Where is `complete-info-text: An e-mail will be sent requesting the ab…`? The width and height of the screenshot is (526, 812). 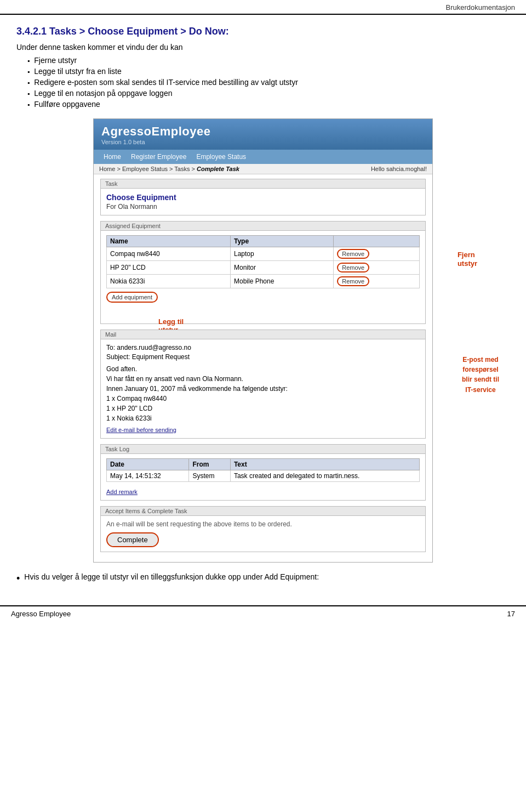 complete-info-text: An e-mail will be sent requesting the ab… is located at coordinates (263, 524).